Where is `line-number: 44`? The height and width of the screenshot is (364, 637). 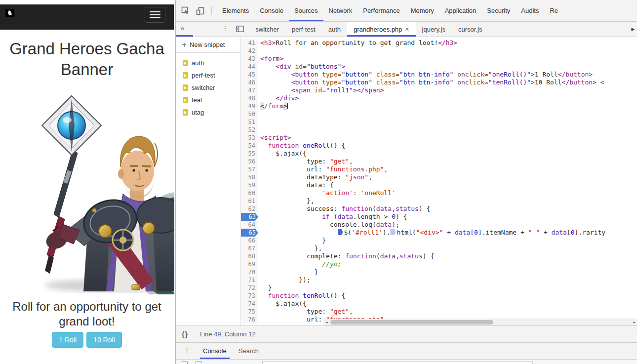
line-number: 44 is located at coordinates (250, 67).